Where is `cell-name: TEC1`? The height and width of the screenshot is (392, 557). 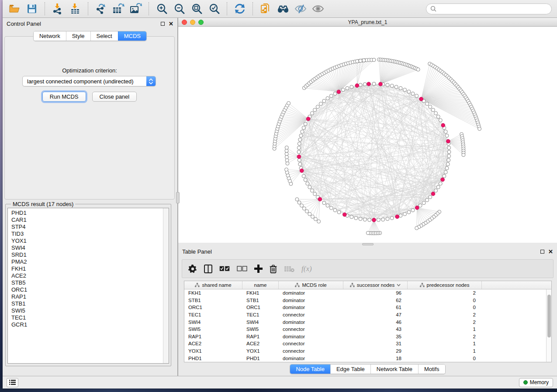 cell-name: TEC1 is located at coordinates (260, 315).